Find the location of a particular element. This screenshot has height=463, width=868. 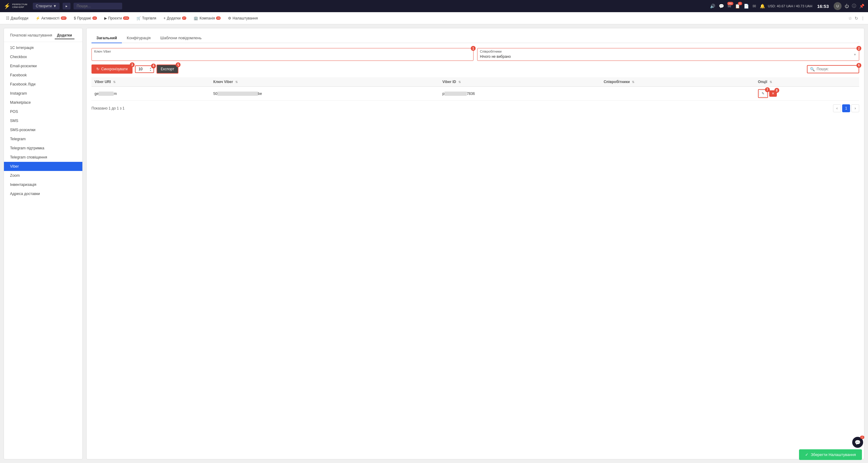

sync-button: ↻ Синхронізувати 3 is located at coordinates (112, 69).